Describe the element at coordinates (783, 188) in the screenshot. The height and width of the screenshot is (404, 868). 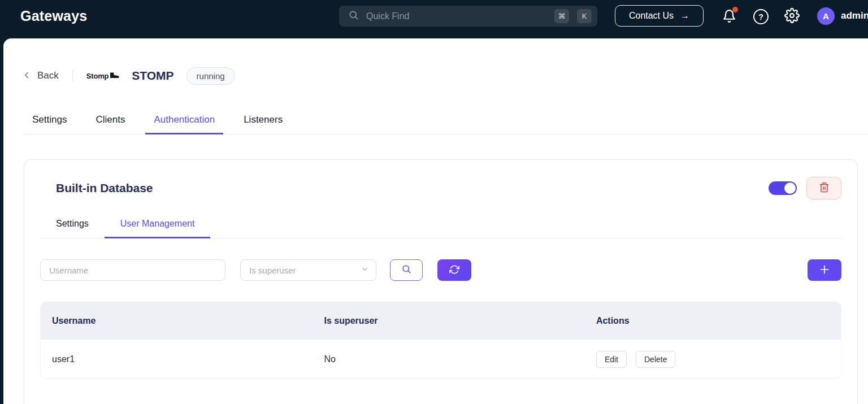
I see `enable-toggle` at that location.